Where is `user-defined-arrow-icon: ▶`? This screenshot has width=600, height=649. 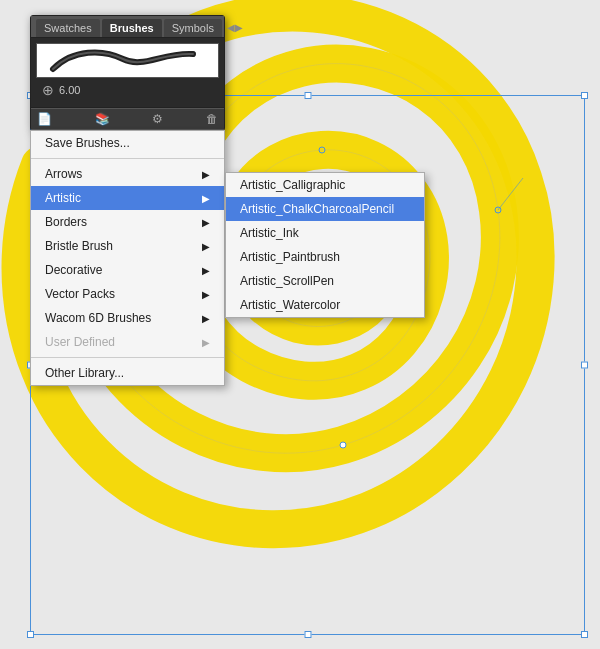
user-defined-arrow-icon: ▶ is located at coordinates (206, 342).